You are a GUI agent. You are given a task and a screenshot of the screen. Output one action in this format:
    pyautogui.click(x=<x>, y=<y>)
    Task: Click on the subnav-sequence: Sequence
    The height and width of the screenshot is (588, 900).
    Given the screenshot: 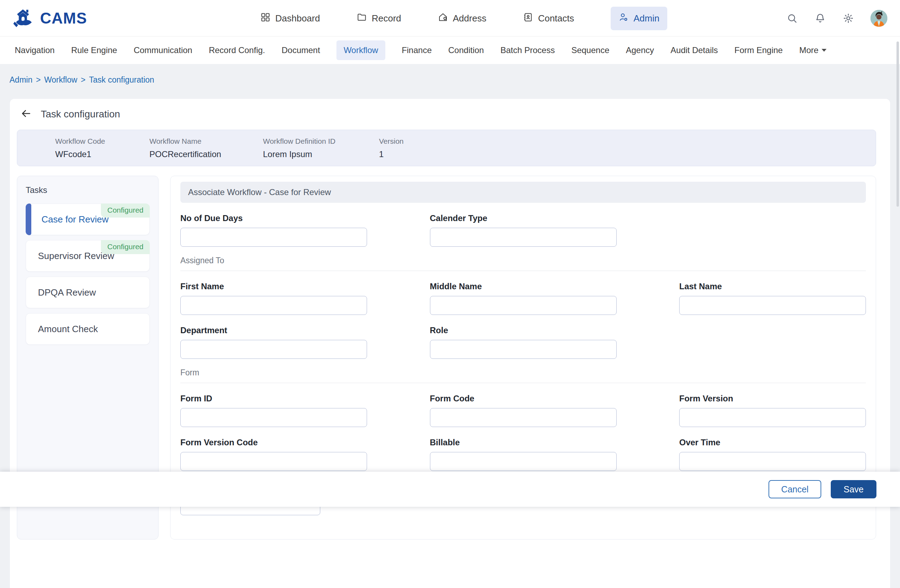 What is the action you would take?
    pyautogui.click(x=590, y=50)
    